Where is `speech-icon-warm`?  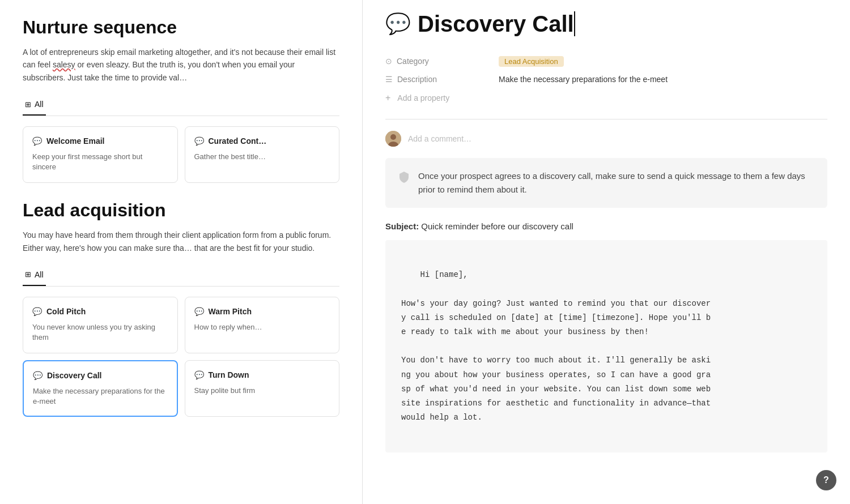
speech-icon-warm is located at coordinates (199, 311).